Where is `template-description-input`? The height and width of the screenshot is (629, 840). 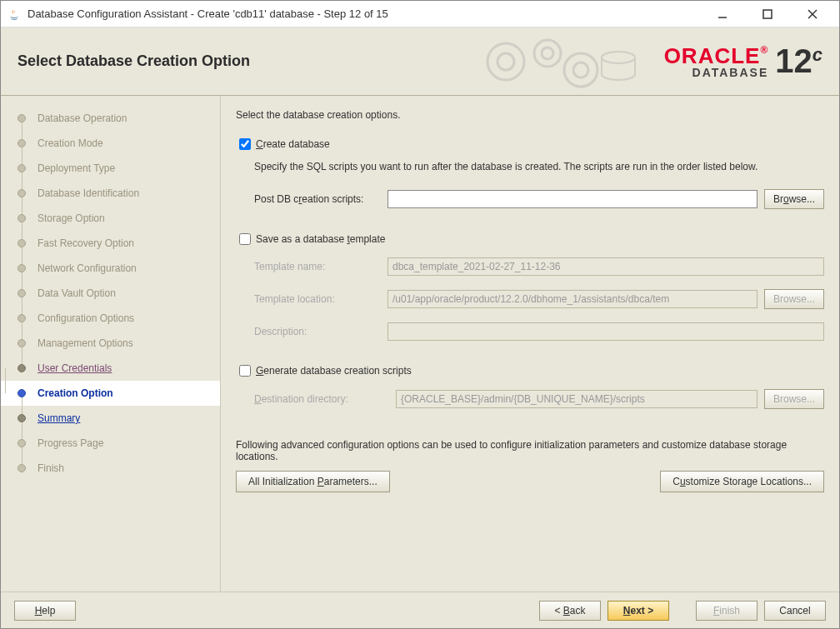
template-description-input is located at coordinates (606, 332).